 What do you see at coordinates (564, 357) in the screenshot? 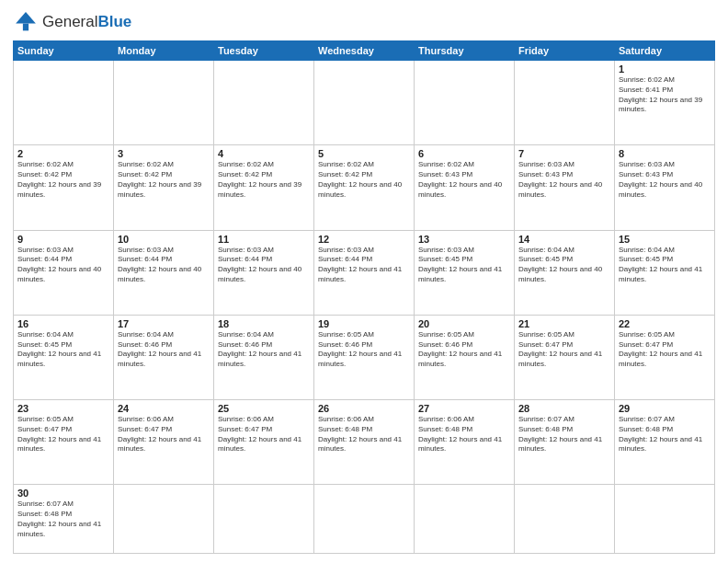
I see `calendar-cell: 21Sunrise: 6:05 AMSunset: 6:47 PMDayligh…` at bounding box center [564, 357].